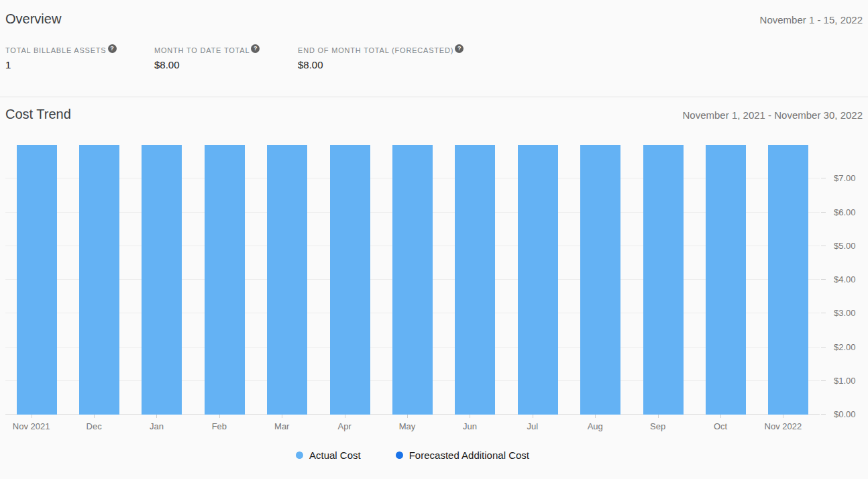 The image size is (868, 479). I want to click on bar-actual-cost-oct, so click(726, 280).